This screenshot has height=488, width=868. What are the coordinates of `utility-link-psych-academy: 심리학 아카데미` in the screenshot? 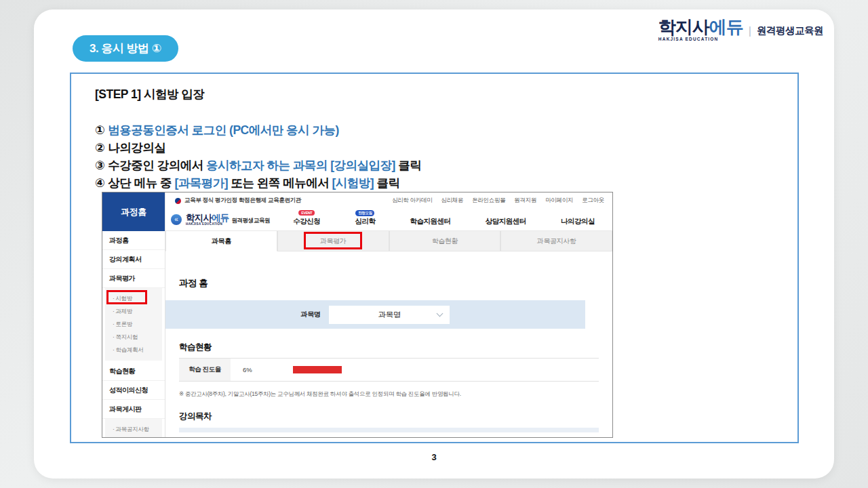 It's located at (412, 201).